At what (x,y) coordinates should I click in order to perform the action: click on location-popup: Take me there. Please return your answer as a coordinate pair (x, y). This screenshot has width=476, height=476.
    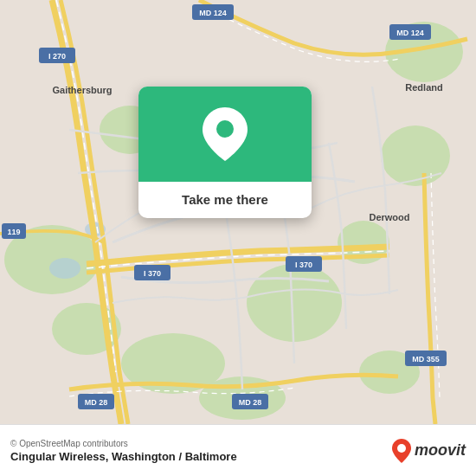
    Looking at the image, I should click on (225, 152).